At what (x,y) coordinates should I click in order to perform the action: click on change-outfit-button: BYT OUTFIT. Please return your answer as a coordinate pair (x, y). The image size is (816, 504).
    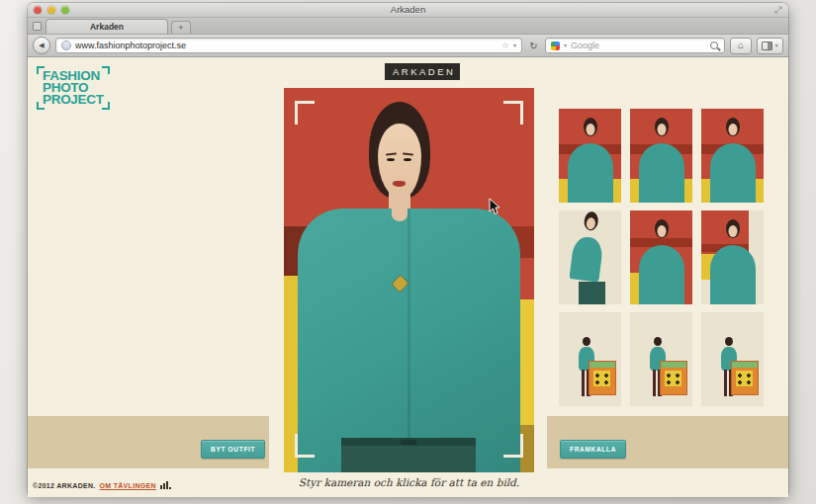
    Looking at the image, I should click on (233, 449).